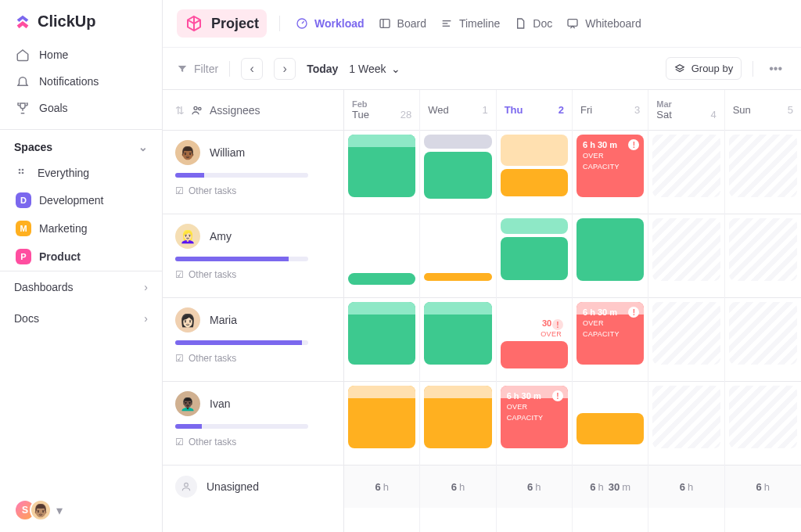 Image resolution: width=801 pixels, height=532 pixels. What do you see at coordinates (382, 311) in the screenshot?
I see `day-column-tue: Feb Tue28 6h` at bounding box center [382, 311].